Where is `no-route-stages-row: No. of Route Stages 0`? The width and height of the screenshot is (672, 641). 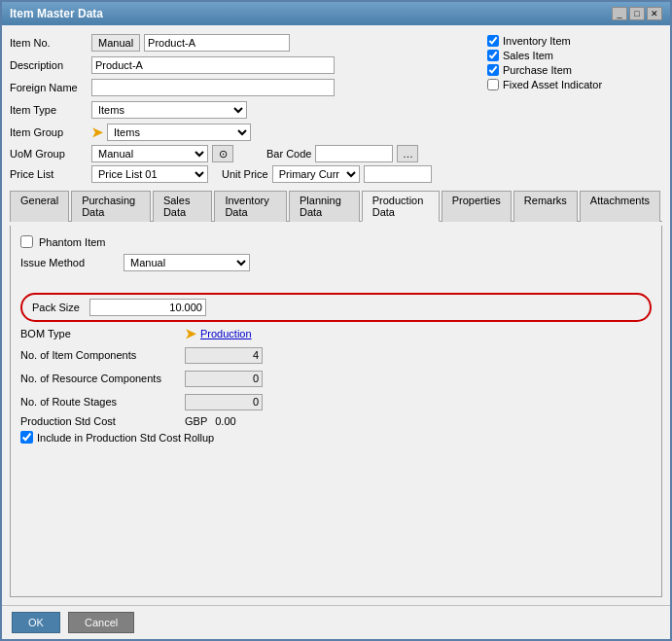
no-route-stages-row: No. of Route Stages 0 is located at coordinates (336, 402).